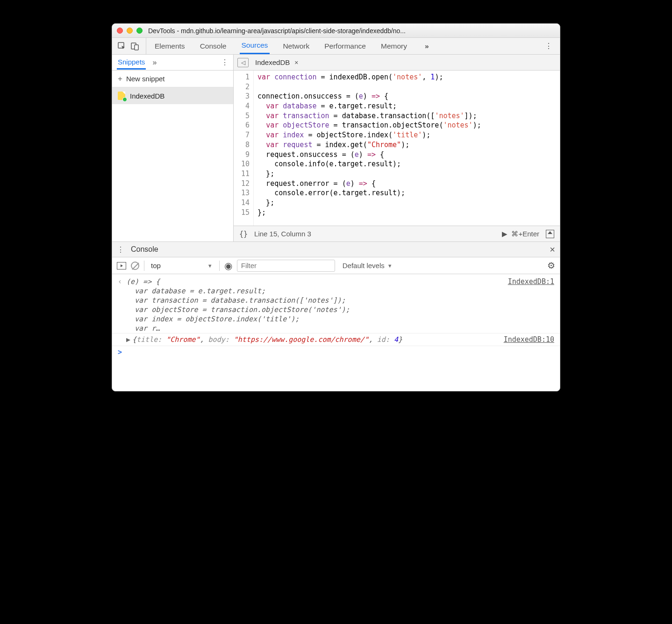 The width and height of the screenshot is (672, 624). Describe the element at coordinates (154, 63) in the screenshot. I see `sidebar-tabs-overflow: »` at that location.